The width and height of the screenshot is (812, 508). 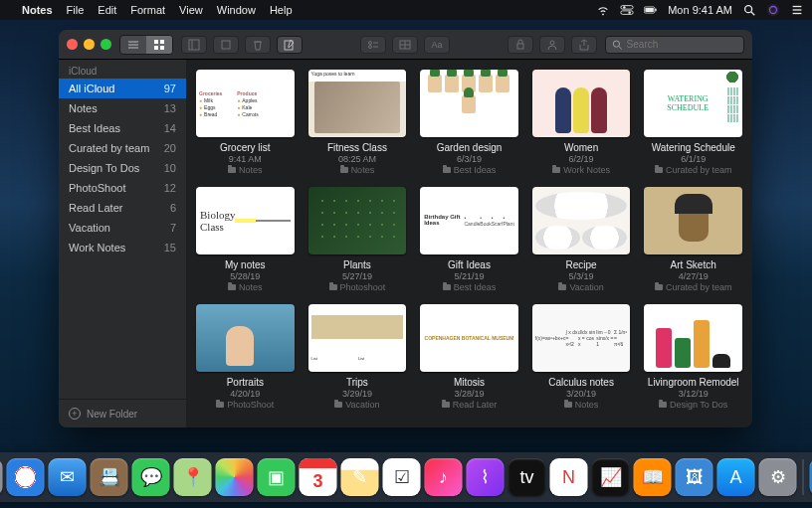 What do you see at coordinates (90, 44) in the screenshot?
I see `minimize-button` at bounding box center [90, 44].